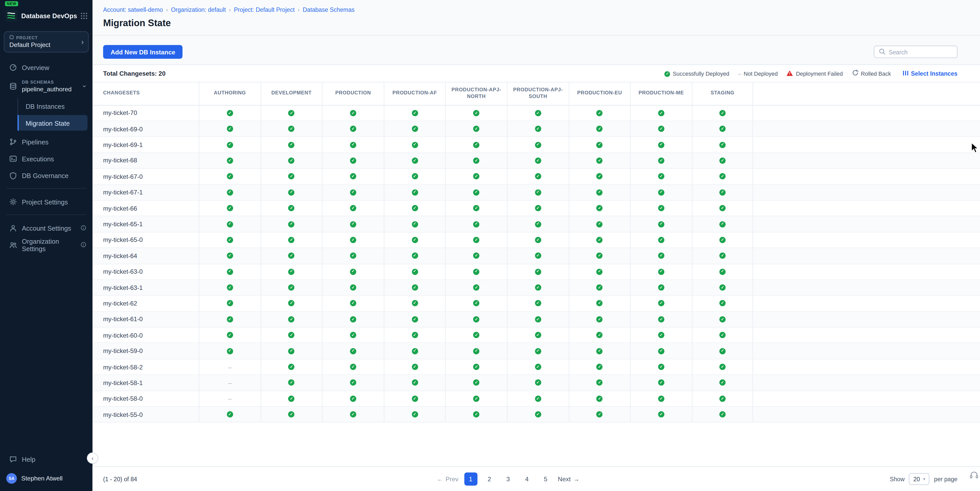  I want to click on select-instances-button: Select Instances, so click(930, 73).